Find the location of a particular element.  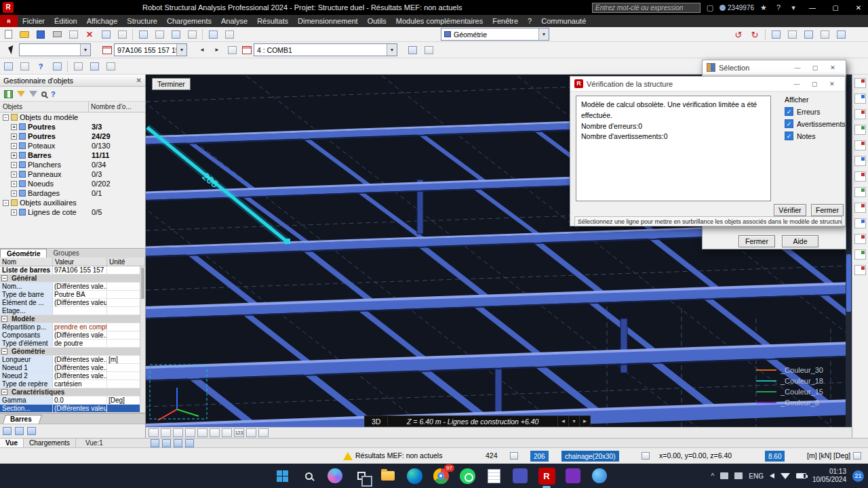

plane-dropdown-icon: ▾ is located at coordinates (574, 422).